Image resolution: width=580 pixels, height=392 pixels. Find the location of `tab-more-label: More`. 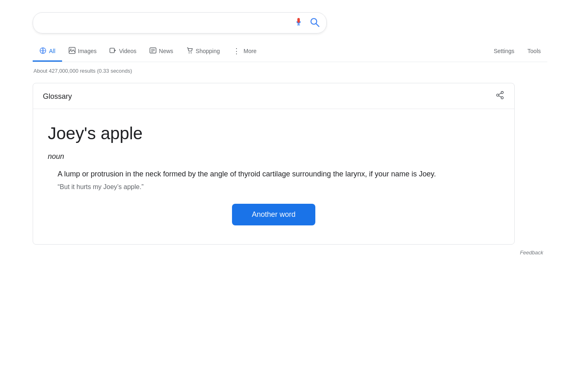

tab-more-label: More is located at coordinates (250, 51).